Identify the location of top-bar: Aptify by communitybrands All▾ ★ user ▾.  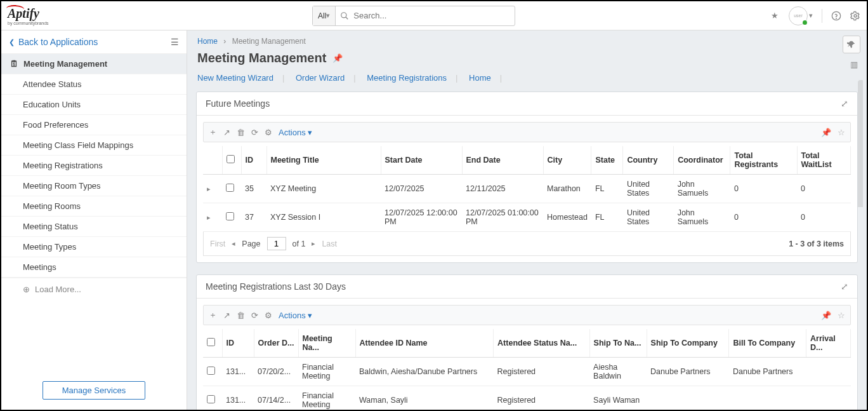
(434, 16).